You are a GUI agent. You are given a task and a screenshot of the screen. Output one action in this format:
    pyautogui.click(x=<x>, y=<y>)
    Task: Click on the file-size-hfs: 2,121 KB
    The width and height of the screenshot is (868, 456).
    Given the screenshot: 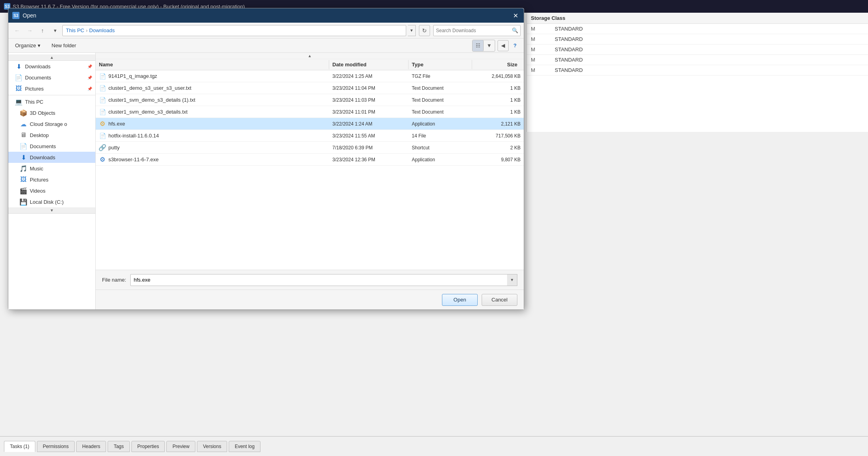 What is the action you would take?
    pyautogui.click(x=498, y=124)
    